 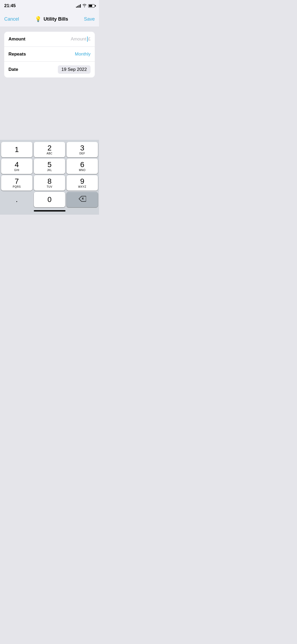 I want to click on amount-placeholder: Amount, so click(x=79, y=39).